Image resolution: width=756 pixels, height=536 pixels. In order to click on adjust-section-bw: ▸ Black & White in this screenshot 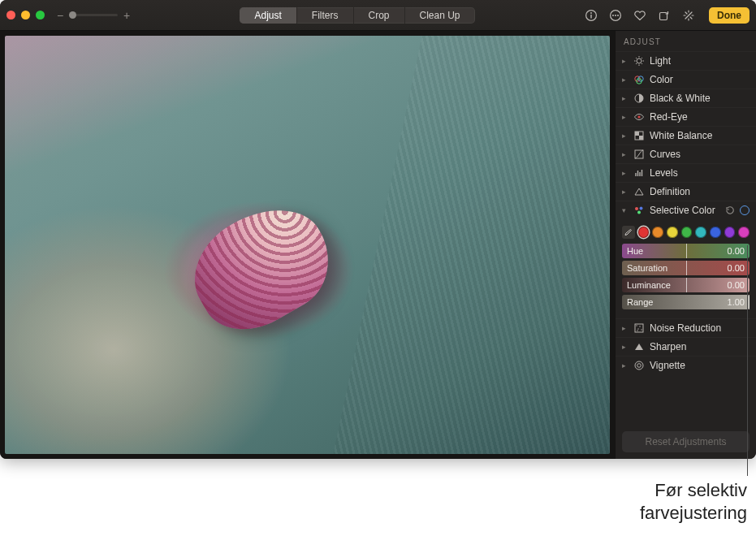, I will do `click(685, 97)`.